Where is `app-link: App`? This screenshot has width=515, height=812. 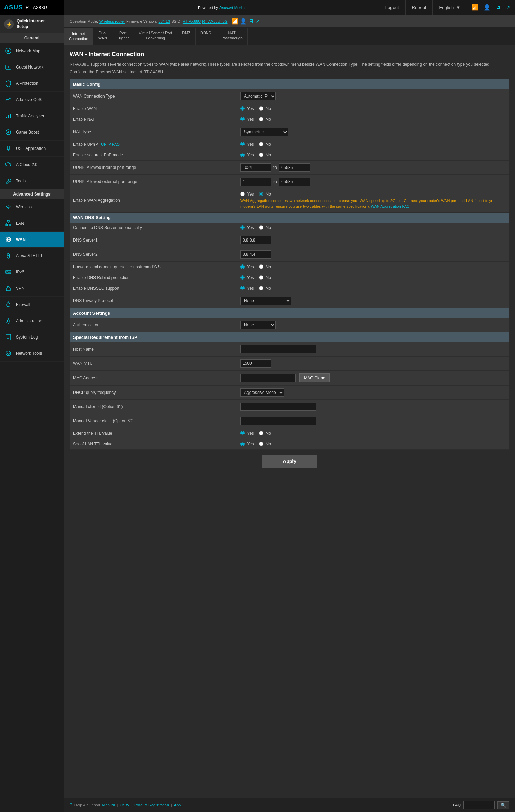 app-link: App is located at coordinates (178, 805).